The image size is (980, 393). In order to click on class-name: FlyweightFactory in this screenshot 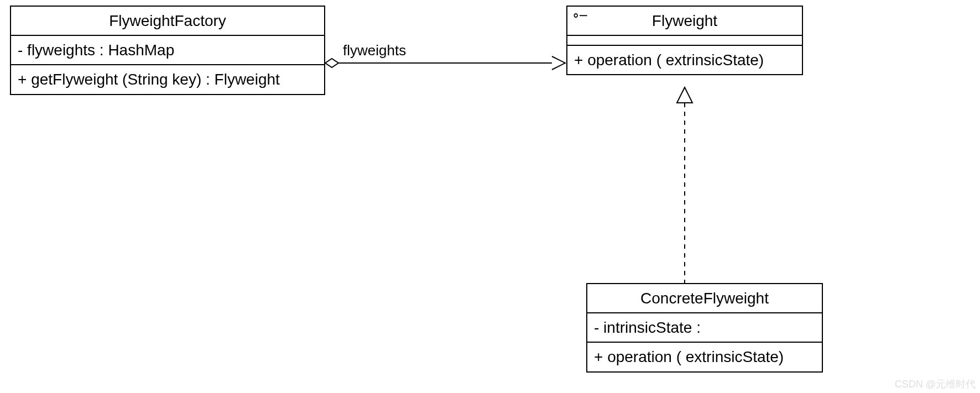, I will do `click(168, 21)`.